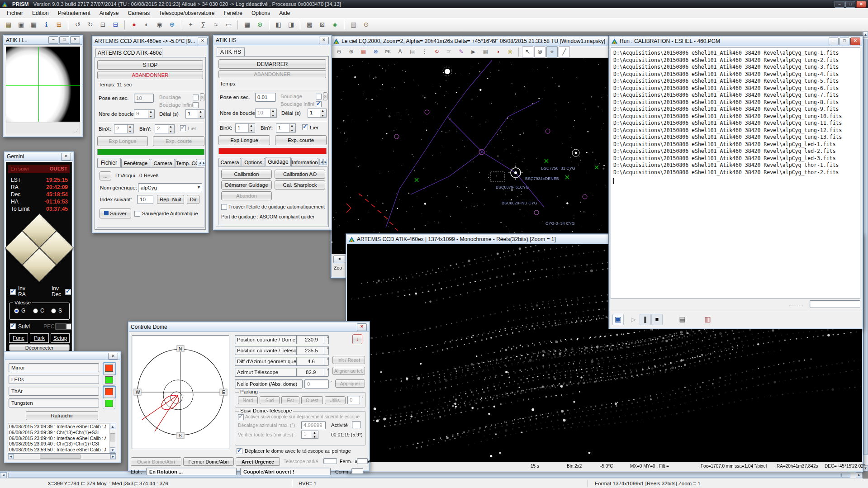  Describe the element at coordinates (317, 384) in the screenshot. I see `new-position-input: 0` at that location.